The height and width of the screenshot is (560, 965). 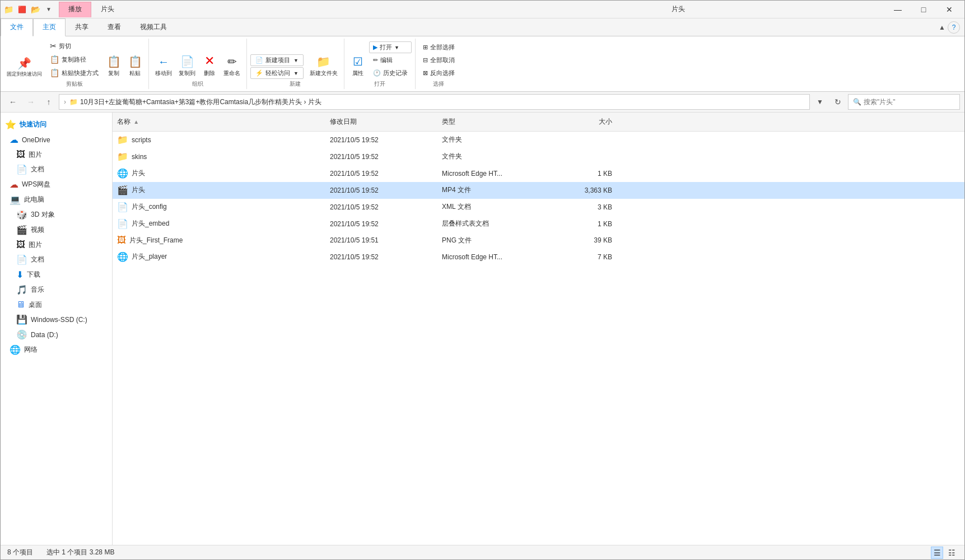 I want to click on move-to-button: ← 移动到, so click(x=164, y=66).